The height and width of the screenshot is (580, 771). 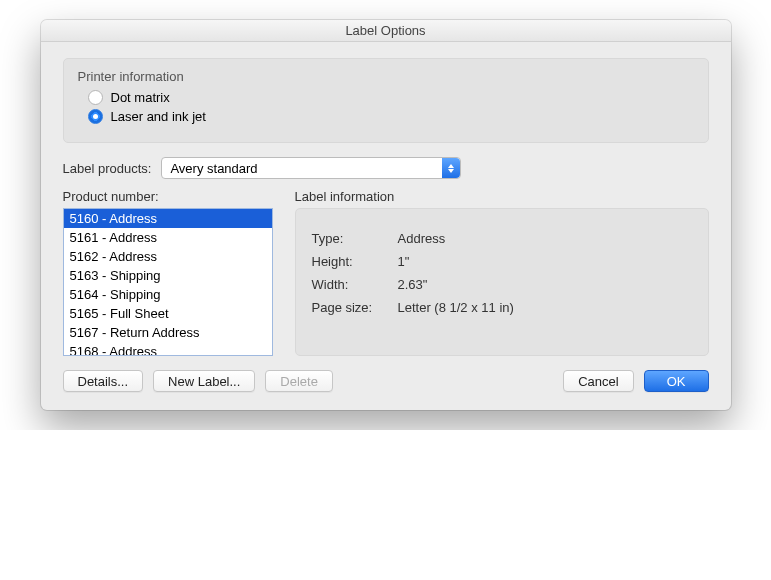 I want to click on product-number-label: Product number:, so click(x=168, y=196).